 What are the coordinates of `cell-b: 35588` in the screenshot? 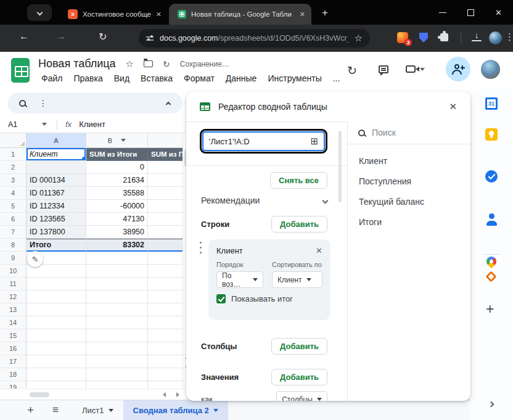 It's located at (117, 194).